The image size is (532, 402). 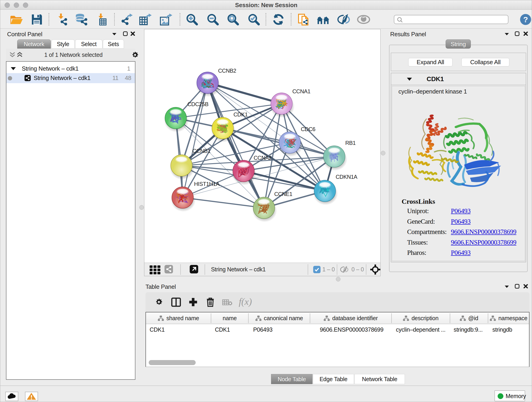 What do you see at coordinates (263, 158) in the screenshot?
I see `svg-text: CCNA2` at bounding box center [263, 158].